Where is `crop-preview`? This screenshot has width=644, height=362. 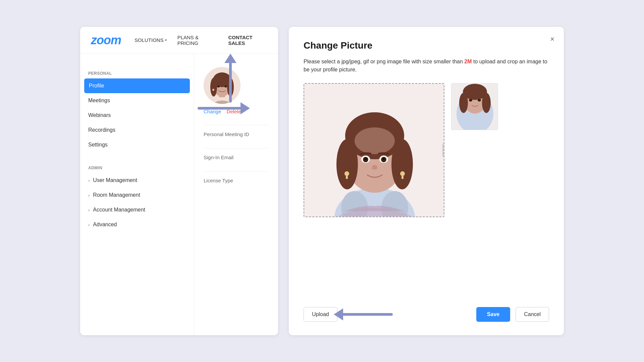 crop-preview is located at coordinates (475, 107).